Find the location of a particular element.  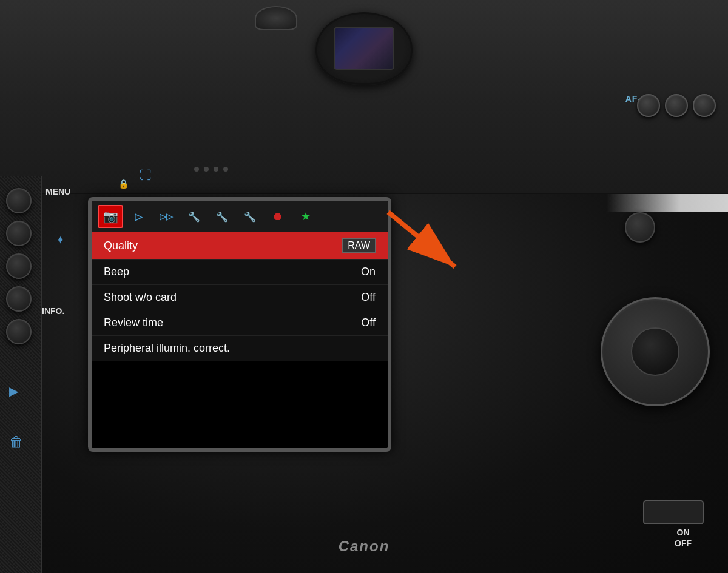

quality-label: Quality is located at coordinates (217, 246).